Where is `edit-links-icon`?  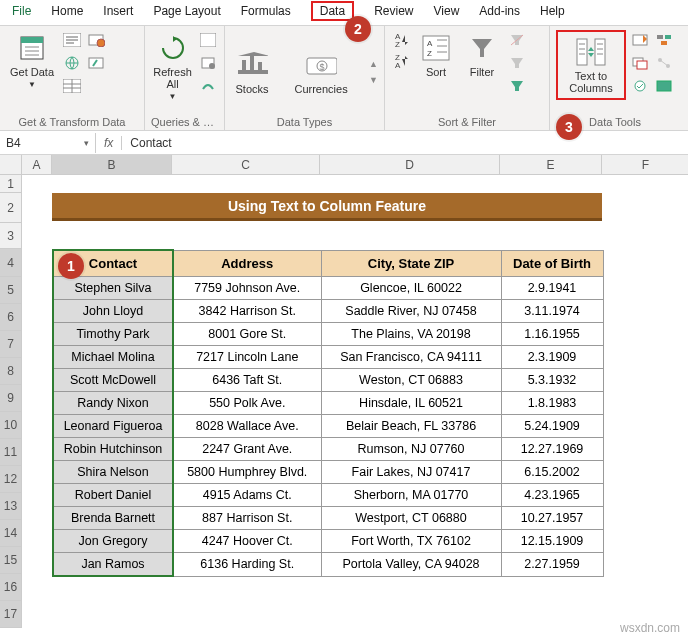 edit-links-icon is located at coordinates (208, 86).